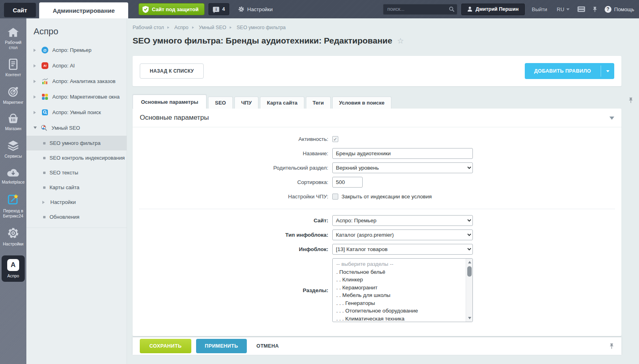 The width and height of the screenshot is (639, 364). I want to click on close-from-indexing-checkbox, so click(335, 196).